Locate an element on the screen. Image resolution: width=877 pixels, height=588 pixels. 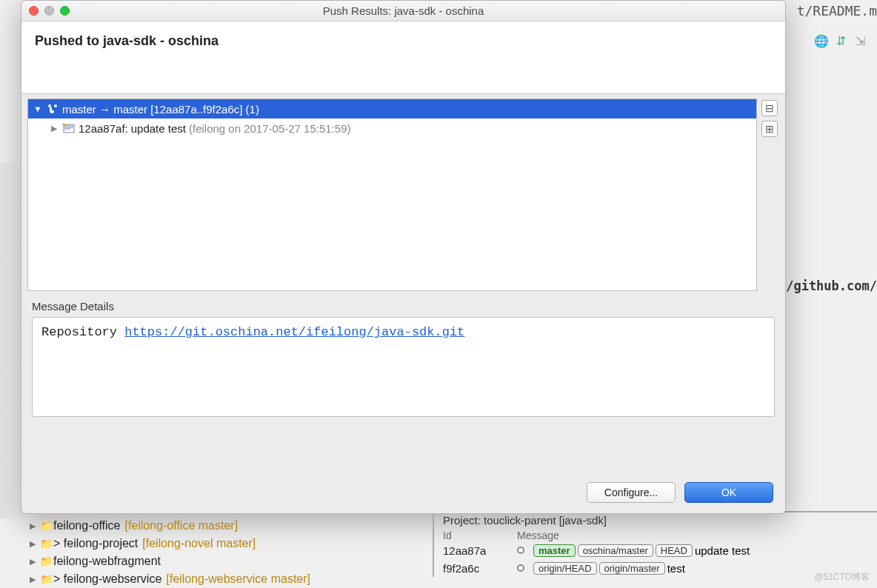
project-explorer: ▶ 📁 feilong-office [feilong-office maste… is located at coordinates (170, 552).